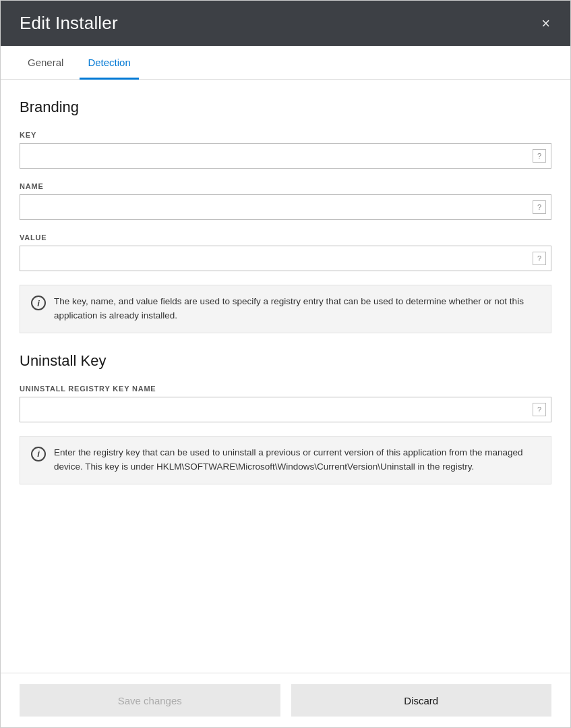 The image size is (571, 728). Describe the element at coordinates (286, 207) in the screenshot. I see `name-input-wrapper: ?` at that location.